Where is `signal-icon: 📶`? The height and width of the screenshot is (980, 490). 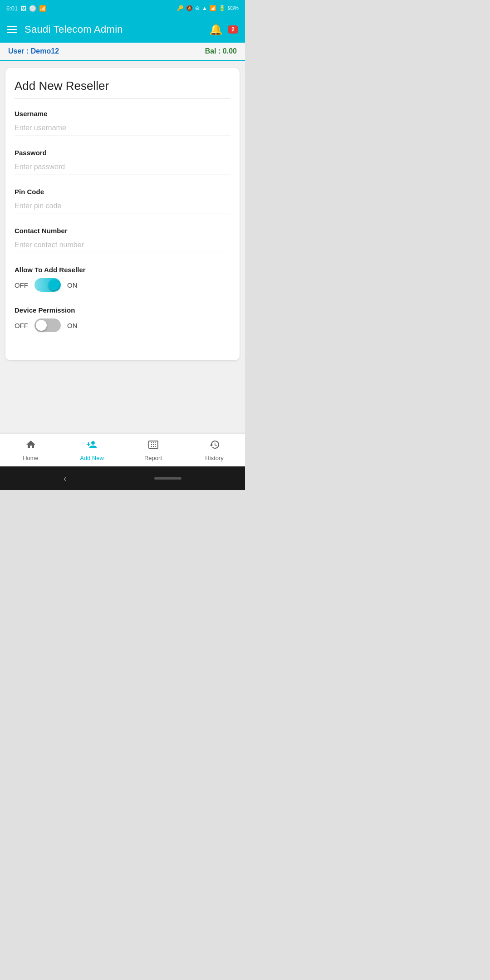 signal-icon: 📶 is located at coordinates (213, 8).